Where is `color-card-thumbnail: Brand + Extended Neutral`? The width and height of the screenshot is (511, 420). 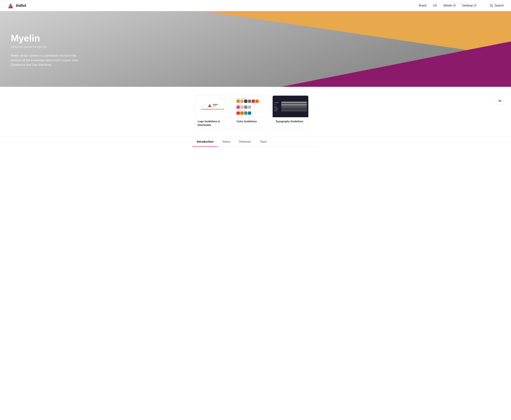
color-card-thumbnail: Brand + Extended Neutral is located at coordinates (251, 106).